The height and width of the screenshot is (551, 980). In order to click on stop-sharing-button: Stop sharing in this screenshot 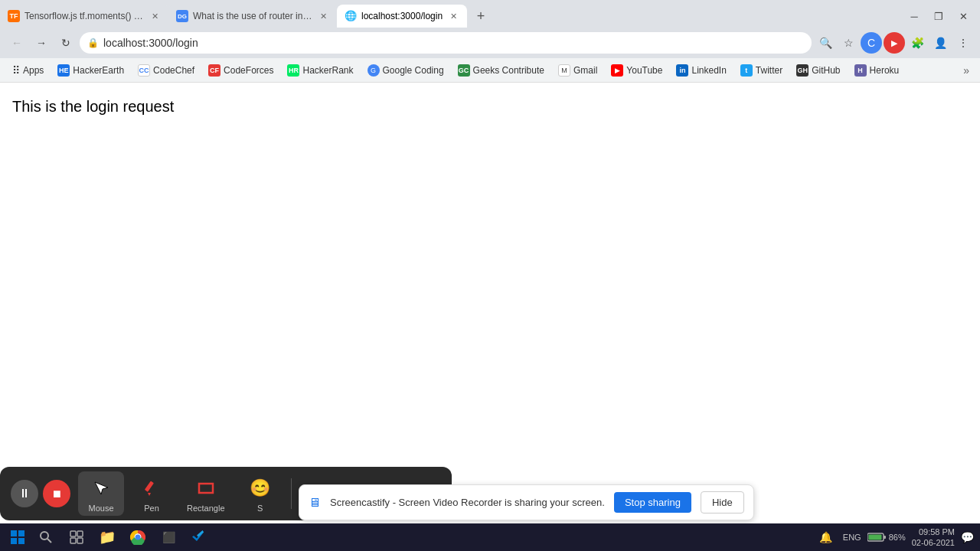, I will do `click(652, 502)`.